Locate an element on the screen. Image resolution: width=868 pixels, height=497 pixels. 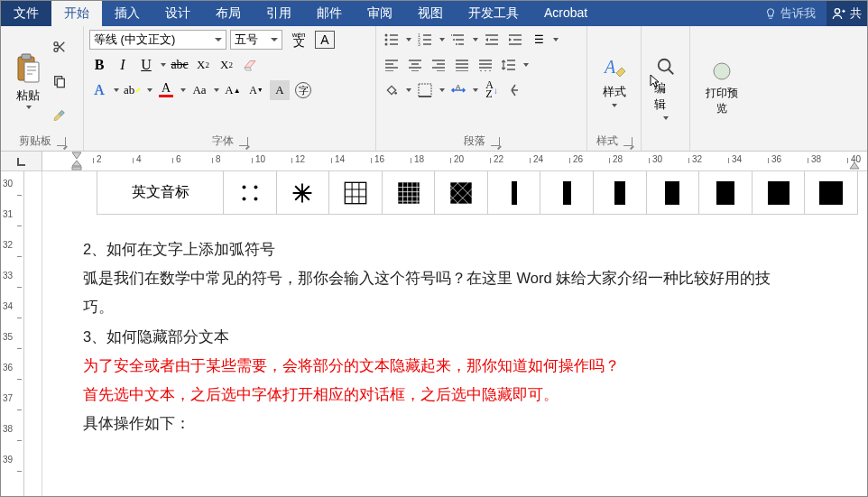
bold-button: B is located at coordinates (99, 65).